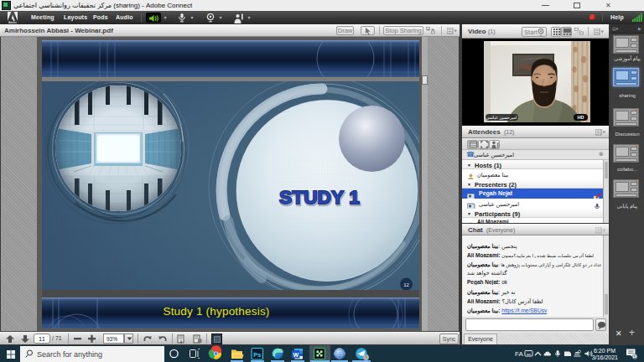 Image resolution: width=644 pixels, height=362 pixels. I want to click on svg-text: 5, so click(636, 357).